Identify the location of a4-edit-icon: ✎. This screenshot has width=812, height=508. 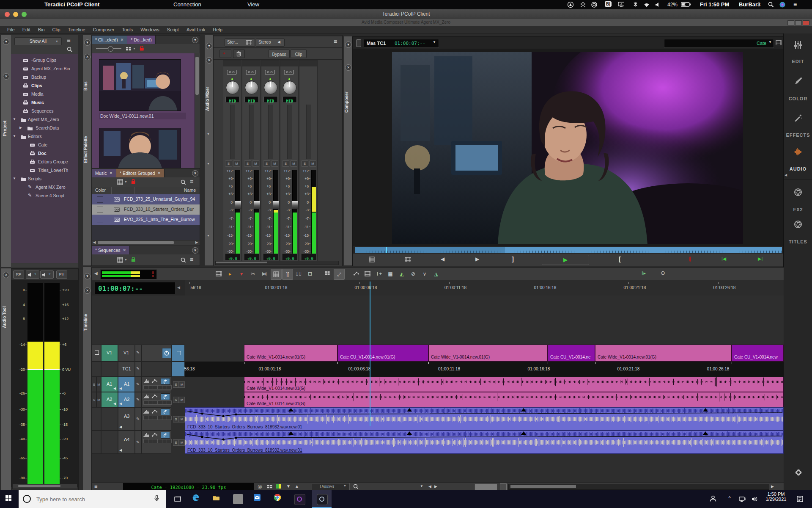
(138, 442).